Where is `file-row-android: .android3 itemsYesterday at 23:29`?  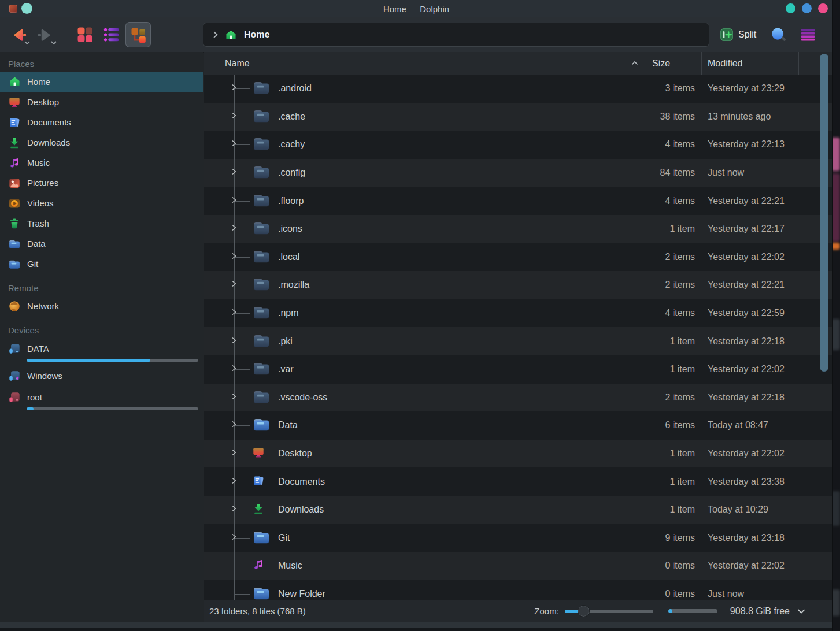 file-row-android: .android3 itemsYesterday at 23:29 is located at coordinates (518, 89).